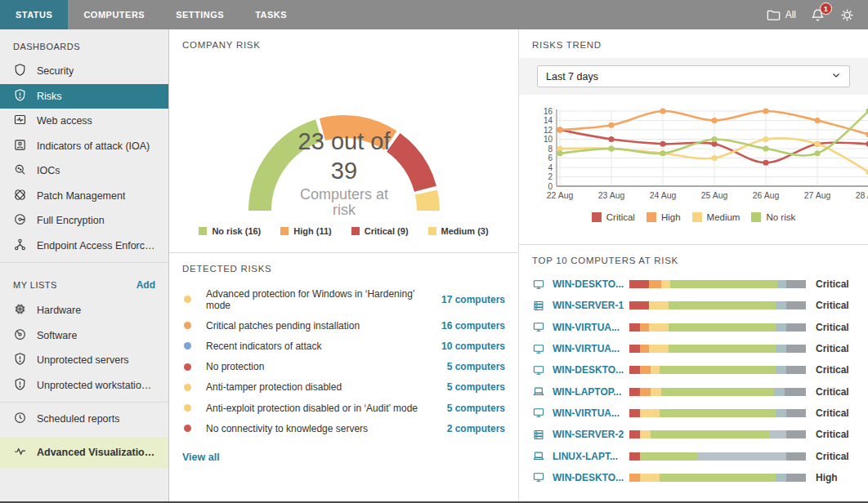 This screenshot has width=868, height=503. I want to click on computer-name-link: WIN-SERVER-2, so click(588, 434).